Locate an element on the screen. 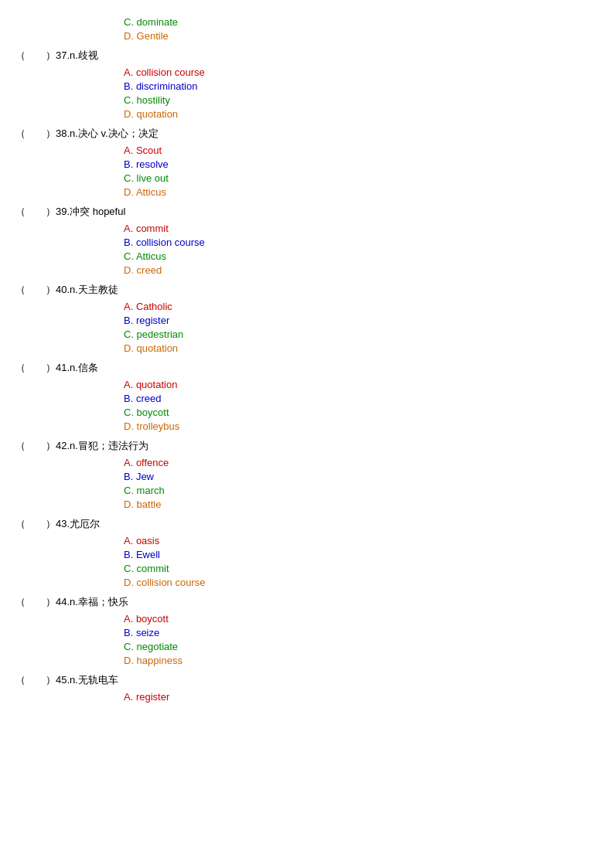  q44-option-b: B. seize is located at coordinates (369, 632).